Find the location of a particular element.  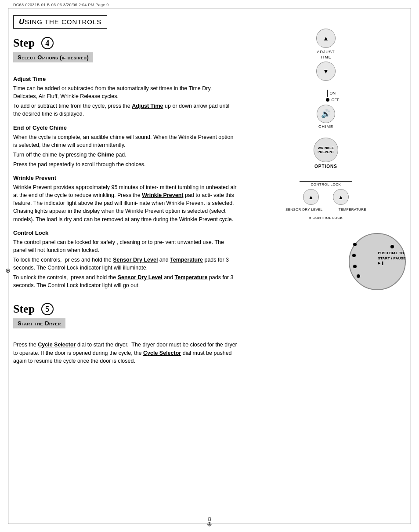

step5-label: Step is located at coordinates (24, 309).